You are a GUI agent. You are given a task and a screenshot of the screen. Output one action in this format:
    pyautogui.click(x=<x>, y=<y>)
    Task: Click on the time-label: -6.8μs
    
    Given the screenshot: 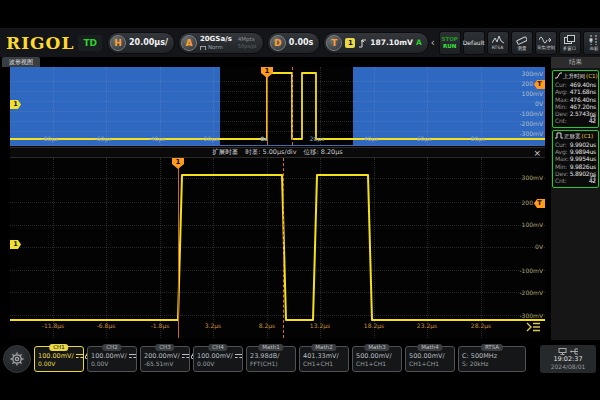 What is the action you would take?
    pyautogui.click(x=106, y=326)
    